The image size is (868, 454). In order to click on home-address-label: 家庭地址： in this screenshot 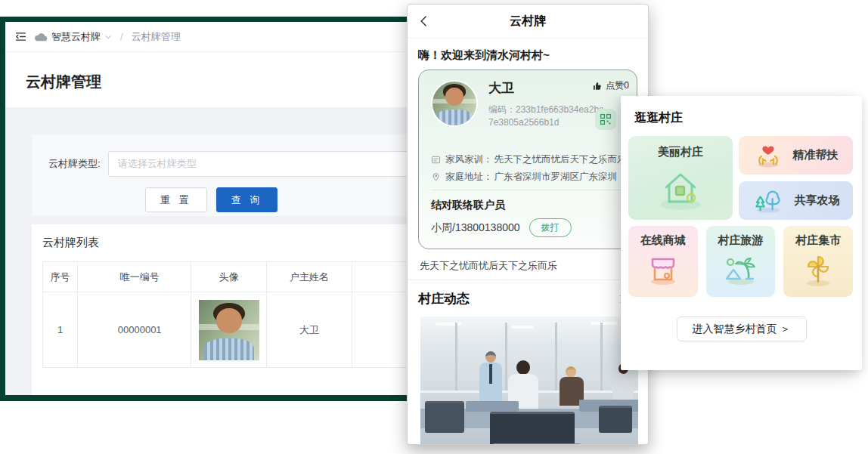, I will do `click(469, 177)`.